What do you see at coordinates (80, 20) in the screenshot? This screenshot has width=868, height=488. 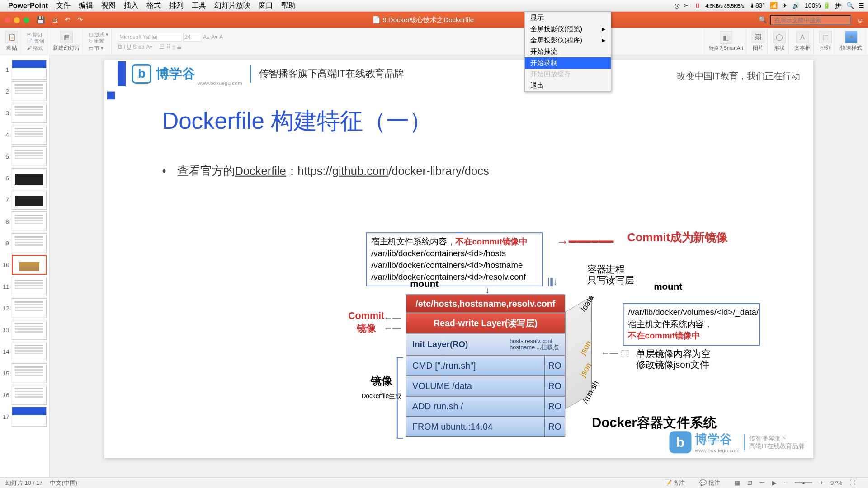 I see `redo-icon: ↷` at bounding box center [80, 20].